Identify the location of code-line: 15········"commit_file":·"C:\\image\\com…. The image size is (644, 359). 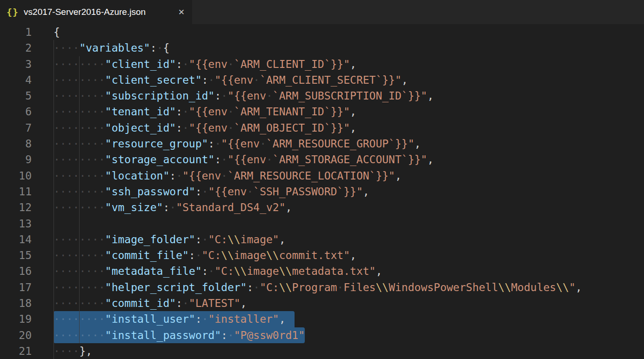
(322, 255).